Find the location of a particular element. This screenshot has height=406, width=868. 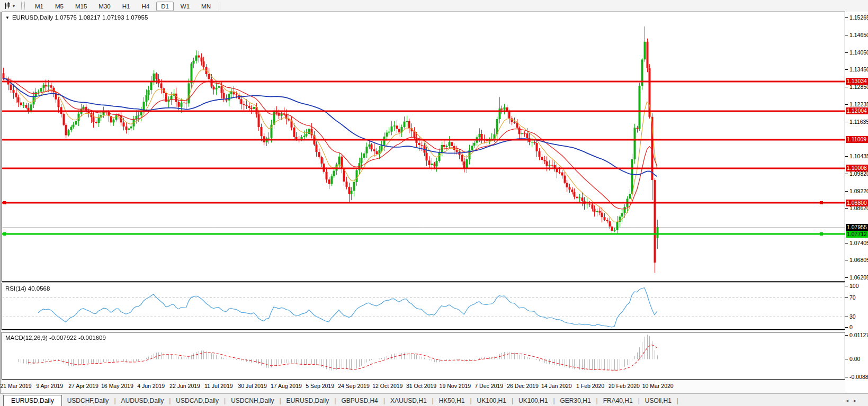

rsi-axis-label: 100 is located at coordinates (854, 286).